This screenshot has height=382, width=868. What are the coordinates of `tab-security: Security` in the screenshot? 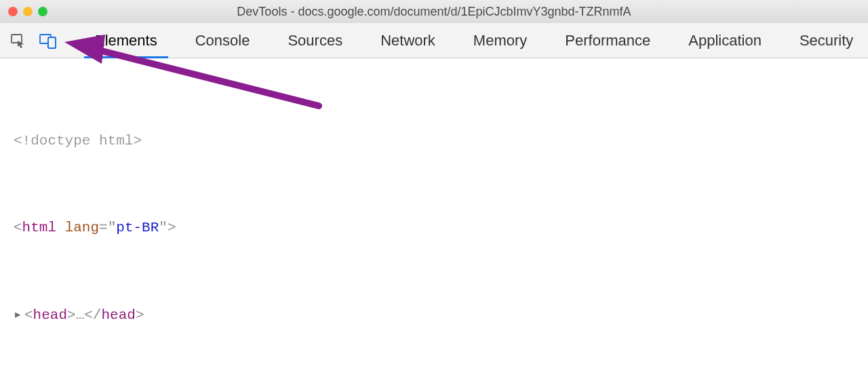 It's located at (825, 41).